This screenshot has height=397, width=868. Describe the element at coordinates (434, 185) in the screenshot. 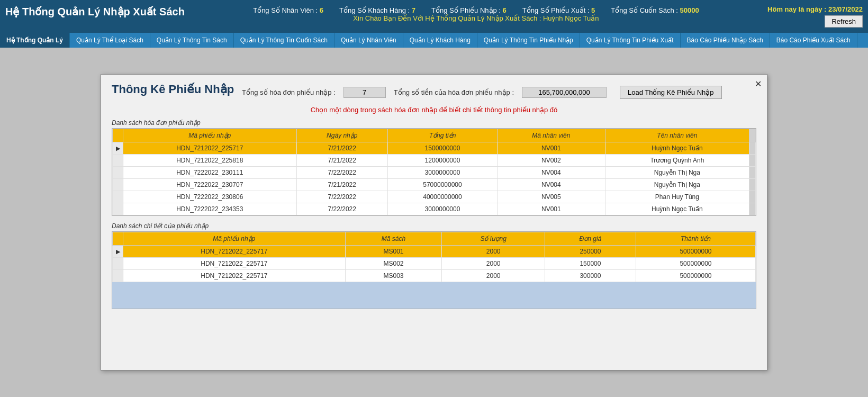

I see `table-row: HDN_7222022_230707 7/21/2022 57000000000…` at that location.